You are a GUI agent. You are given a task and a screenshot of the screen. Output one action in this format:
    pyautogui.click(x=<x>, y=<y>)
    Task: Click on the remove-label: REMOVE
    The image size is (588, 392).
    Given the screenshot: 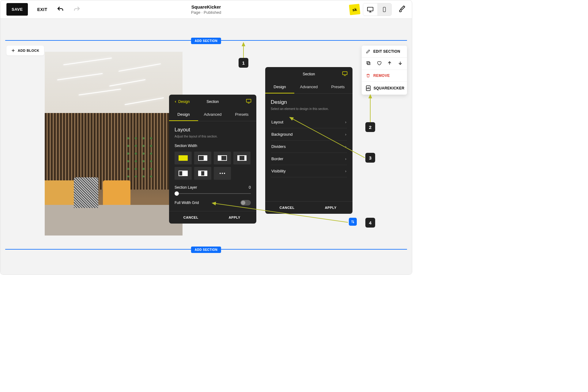 What is the action you would take?
    pyautogui.click(x=382, y=76)
    